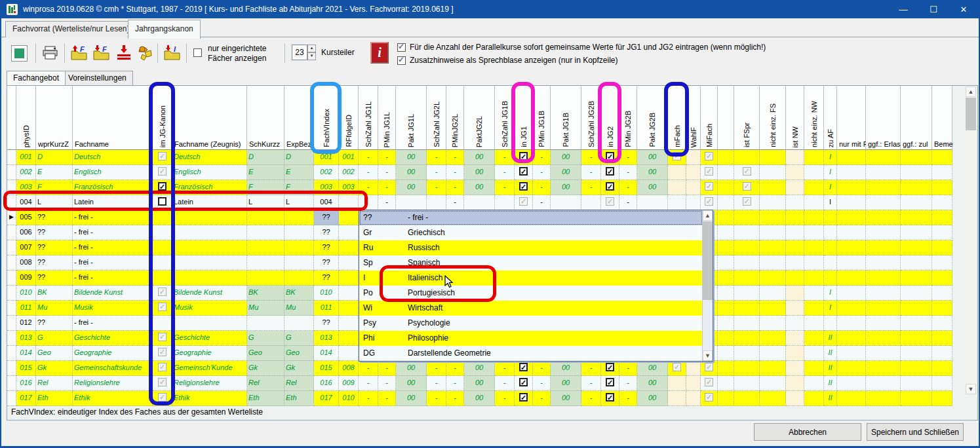 The width and height of the screenshot is (980, 448). I want to click on spinner-down-button: ▼, so click(312, 56).